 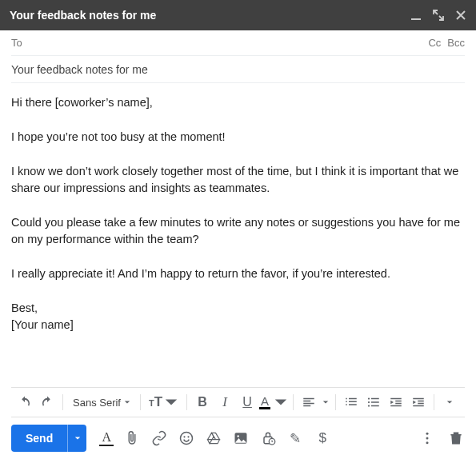 I want to click on confidential-mode-button, so click(x=268, y=438).